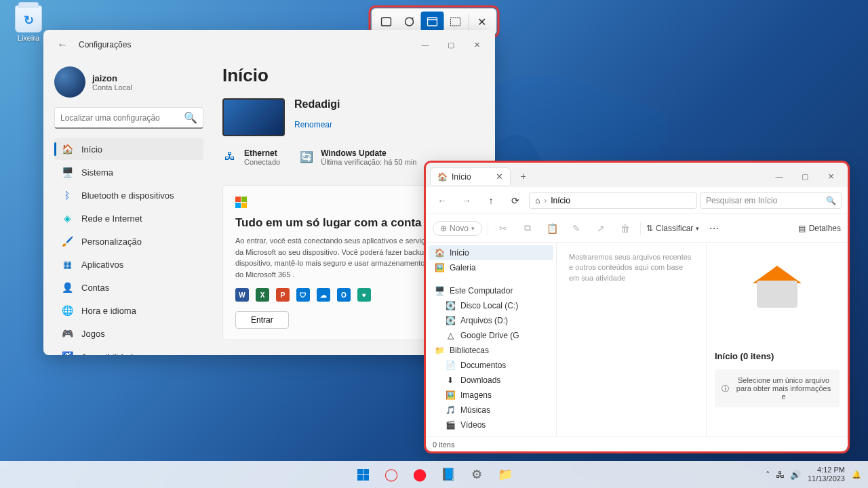 This screenshot has height=488, width=868. Describe the element at coordinates (768, 474) in the screenshot. I see `tray-chevron-icon: ˄` at that location.